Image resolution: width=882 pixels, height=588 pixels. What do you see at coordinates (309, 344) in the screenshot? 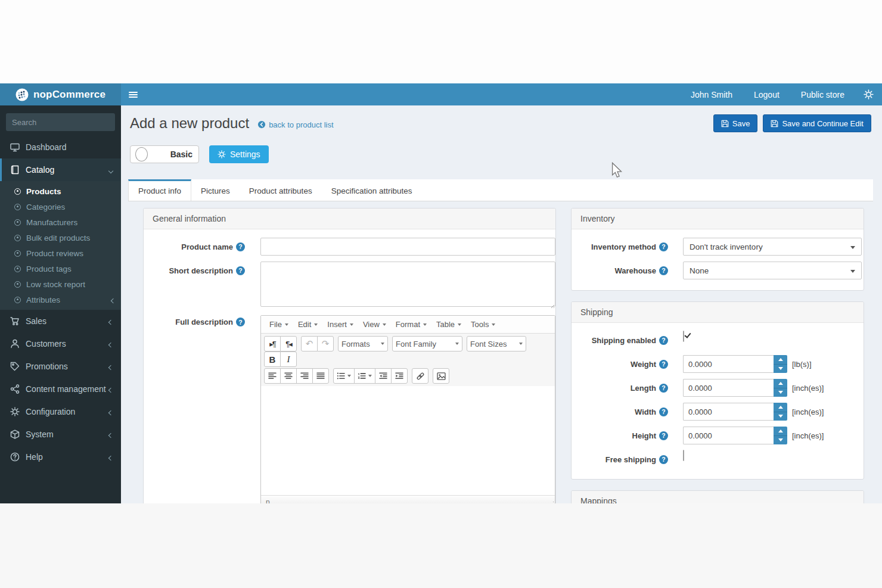
I see `undo-button` at bounding box center [309, 344].